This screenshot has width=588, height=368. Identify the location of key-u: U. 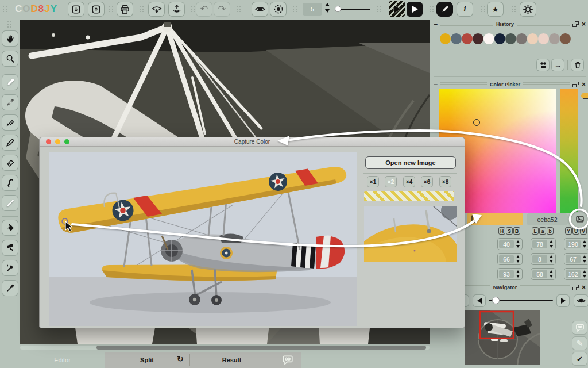
(576, 231).